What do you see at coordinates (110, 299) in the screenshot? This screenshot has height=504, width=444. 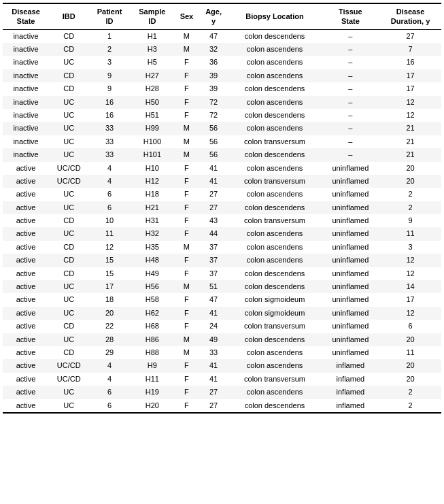 I see `cell-patient-id: 18` at bounding box center [110, 299].